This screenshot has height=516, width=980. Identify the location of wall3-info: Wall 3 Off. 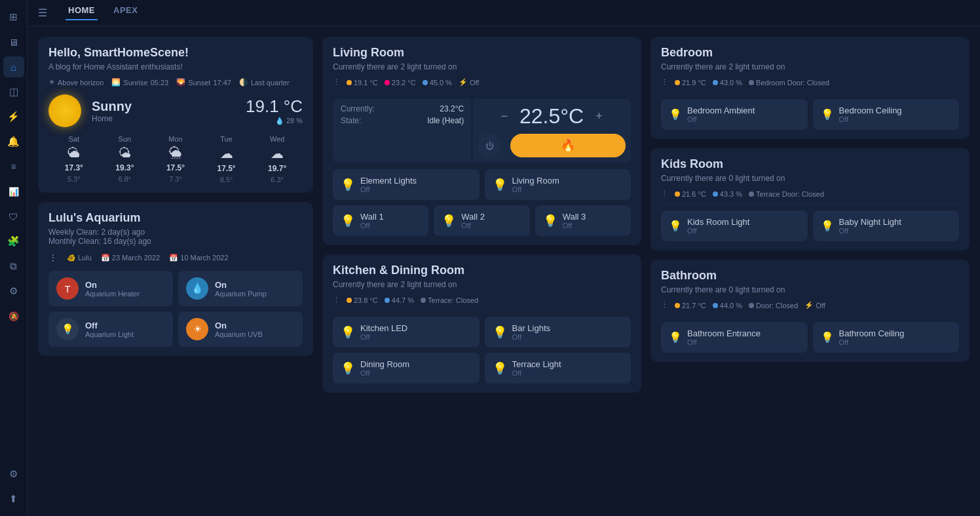
(575, 220).